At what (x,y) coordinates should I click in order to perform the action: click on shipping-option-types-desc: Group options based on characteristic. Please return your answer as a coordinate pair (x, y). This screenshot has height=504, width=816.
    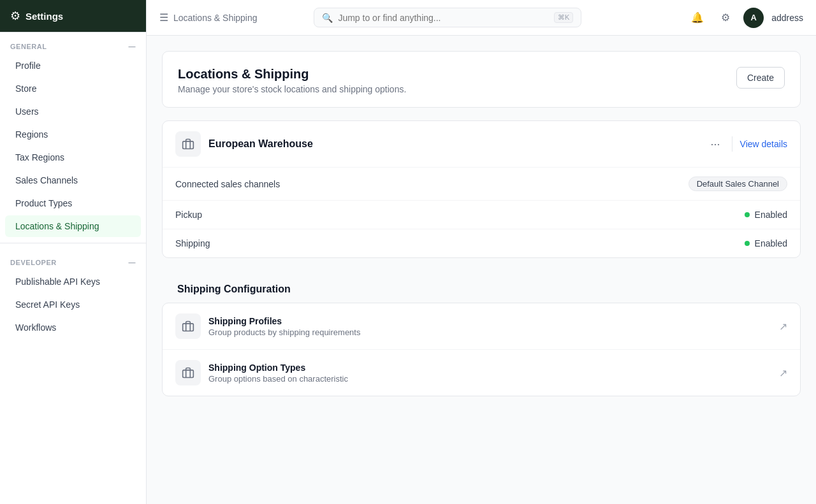
    Looking at the image, I should click on (278, 378).